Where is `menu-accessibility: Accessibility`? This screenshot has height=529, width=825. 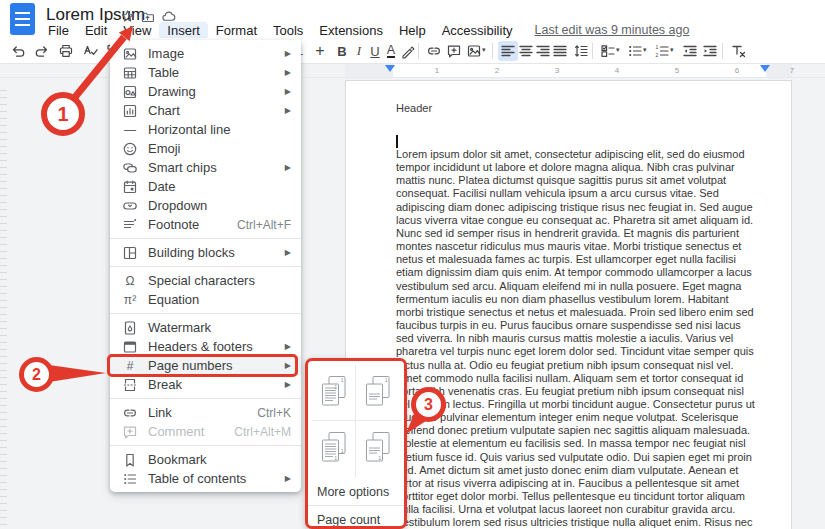 menu-accessibility: Accessibility is located at coordinates (478, 30).